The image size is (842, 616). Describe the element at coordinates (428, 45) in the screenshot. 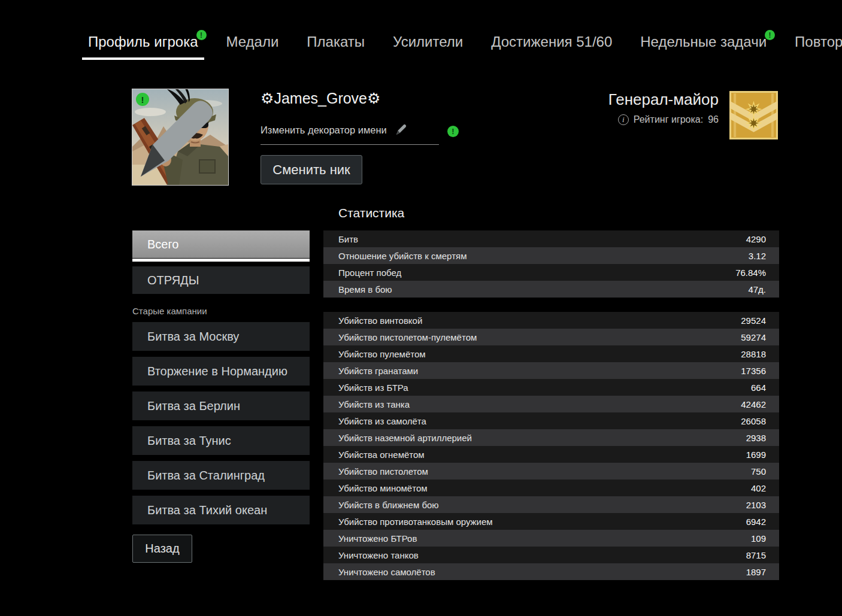

I see `tab-boosters: Усилители` at that location.